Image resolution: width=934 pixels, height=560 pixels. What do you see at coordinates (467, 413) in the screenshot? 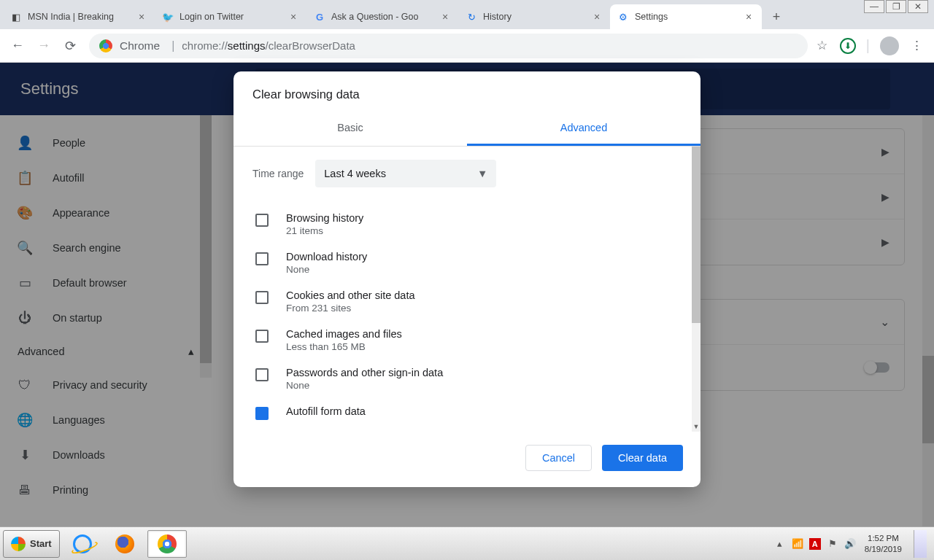
I see `checkbox-row-autofill: Autofill form data` at bounding box center [467, 413].